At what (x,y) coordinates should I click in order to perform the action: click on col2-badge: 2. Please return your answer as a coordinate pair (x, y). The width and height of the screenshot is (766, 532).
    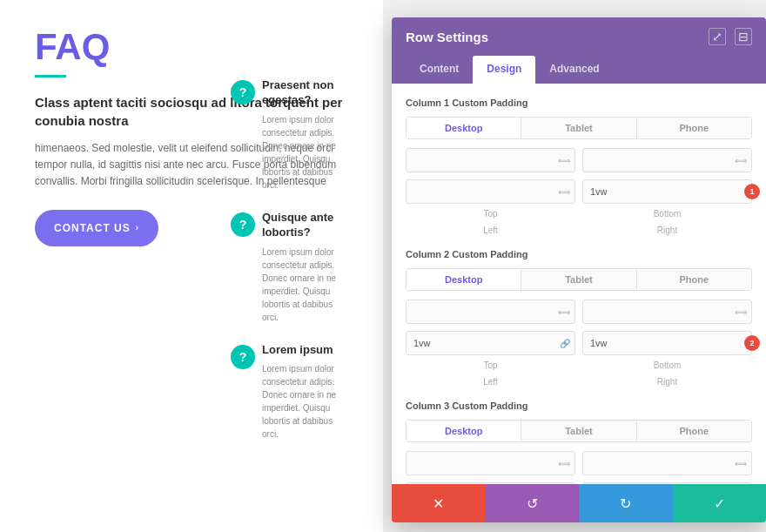
    Looking at the image, I should click on (752, 343).